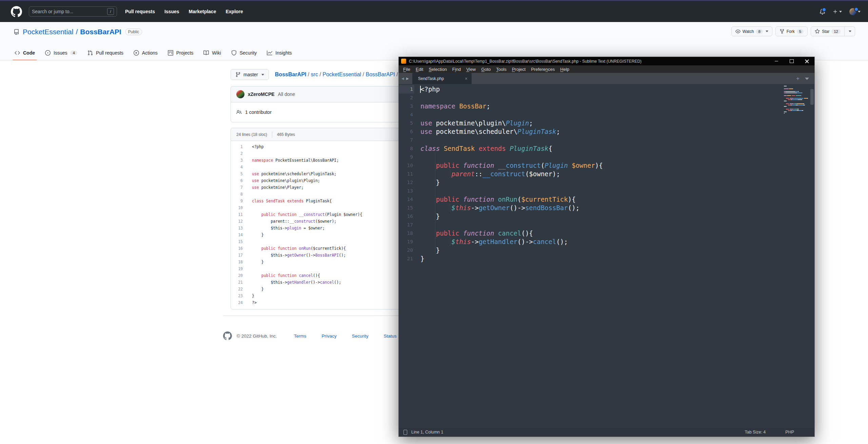 The height and width of the screenshot is (444, 868). I want to click on tab-size-setting: Tab Size: 4, so click(755, 432).